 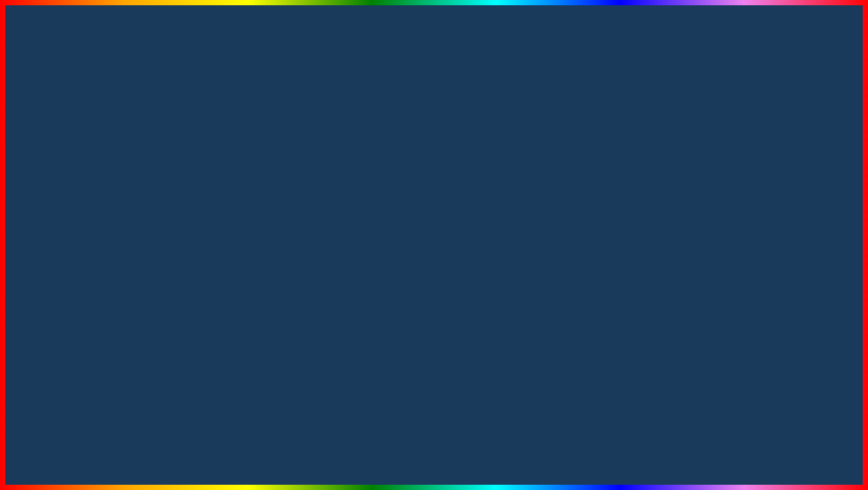 I want to click on skull-icon: 💀, so click(x=773, y=395).